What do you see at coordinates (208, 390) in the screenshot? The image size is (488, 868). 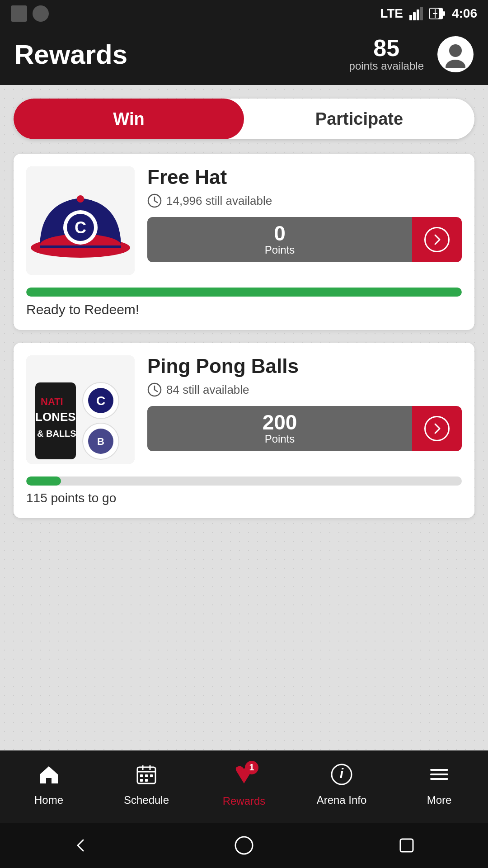 I see `availability-text-pingpong: 84 still available` at bounding box center [208, 390].